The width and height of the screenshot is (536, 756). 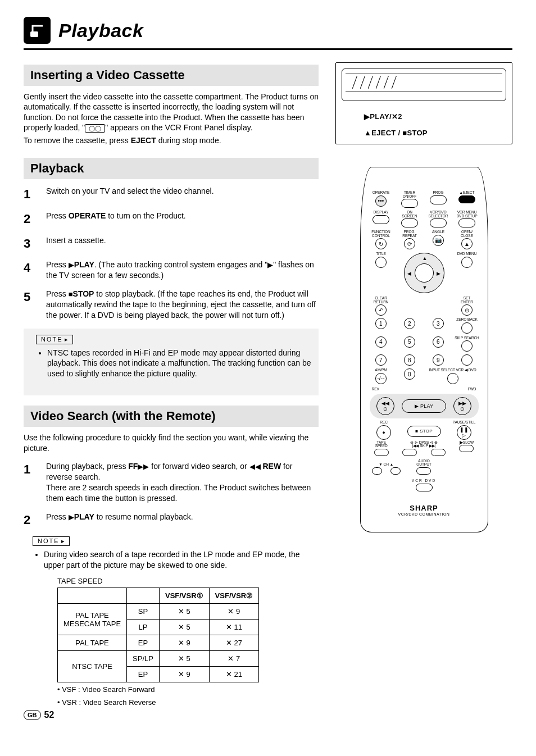 What do you see at coordinates (467, 215) in the screenshot?
I see `menu-setup-label: VCR MENU DVD SETUP` at bounding box center [467, 215].